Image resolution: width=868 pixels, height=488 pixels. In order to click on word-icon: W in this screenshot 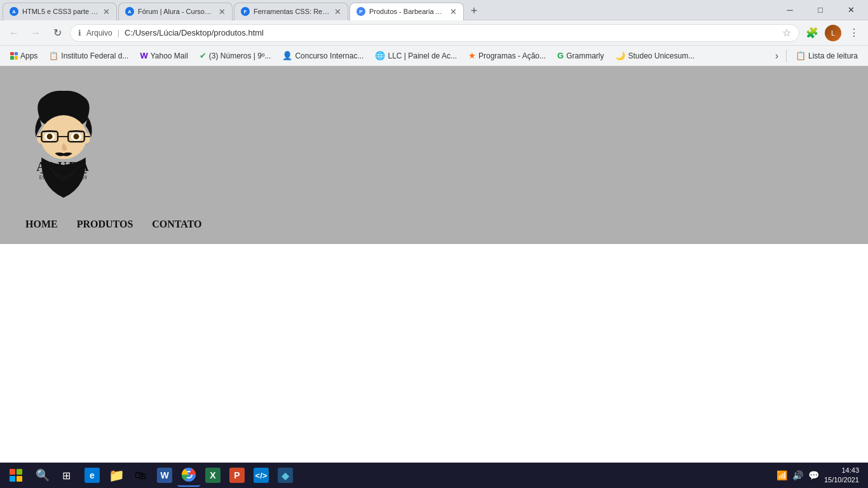, I will do `click(165, 475)`.